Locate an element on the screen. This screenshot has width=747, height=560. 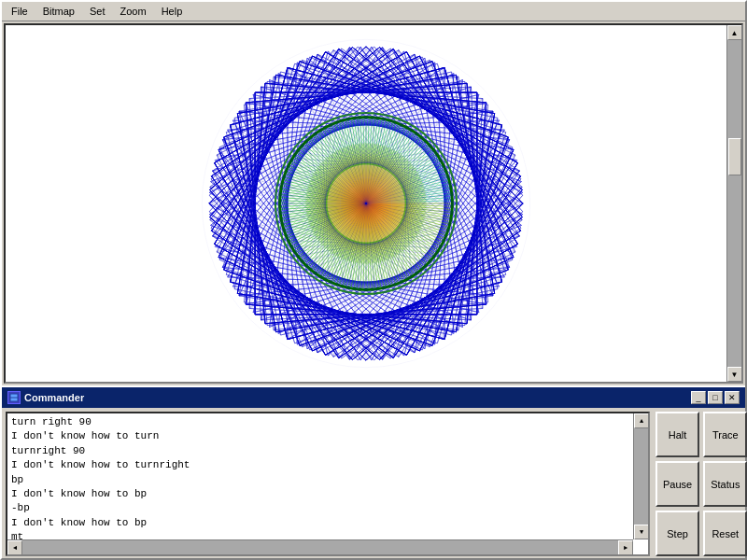
menu-bar: File Bitmap Set Zoom Help is located at coordinates (374, 11).